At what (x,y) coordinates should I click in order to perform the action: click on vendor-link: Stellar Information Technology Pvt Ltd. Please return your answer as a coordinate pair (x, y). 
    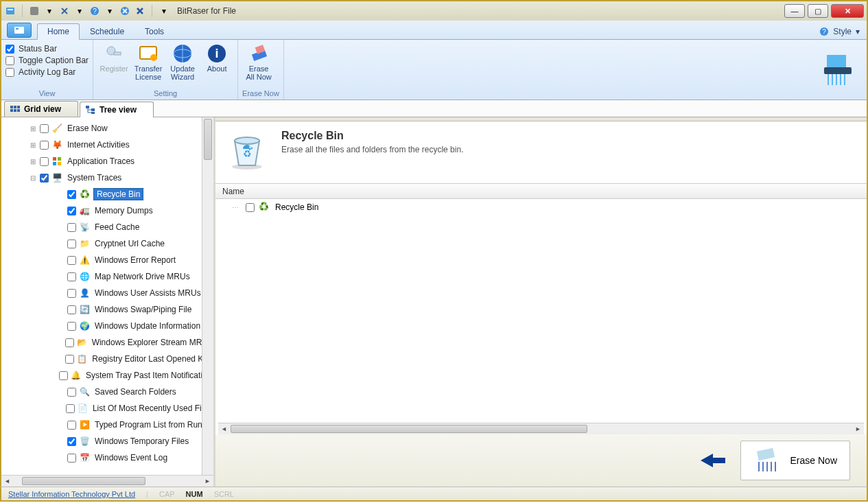
    Looking at the image, I should click on (71, 494).